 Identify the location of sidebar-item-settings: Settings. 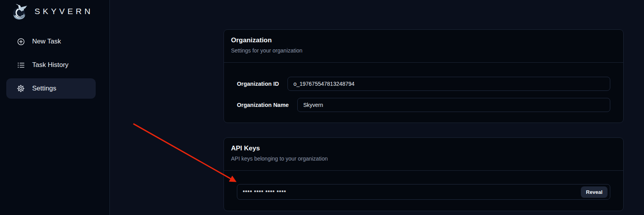
(51, 89).